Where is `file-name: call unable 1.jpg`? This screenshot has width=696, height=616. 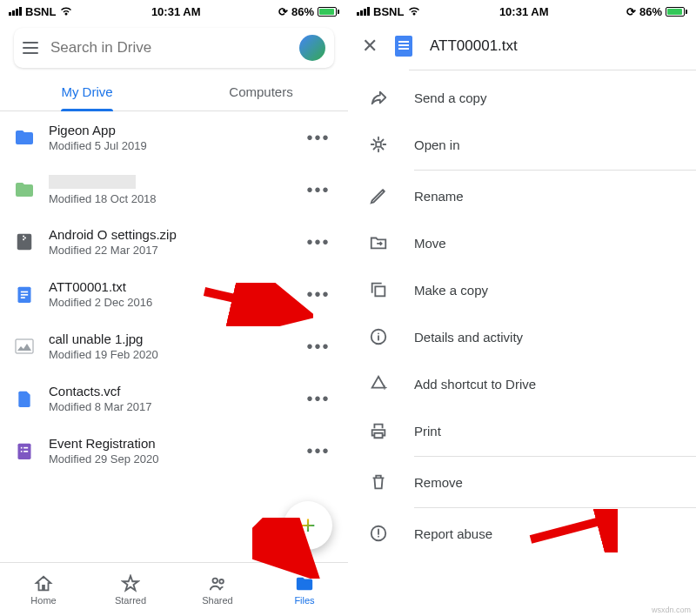 file-name: call unable 1.jpg is located at coordinates (169, 339).